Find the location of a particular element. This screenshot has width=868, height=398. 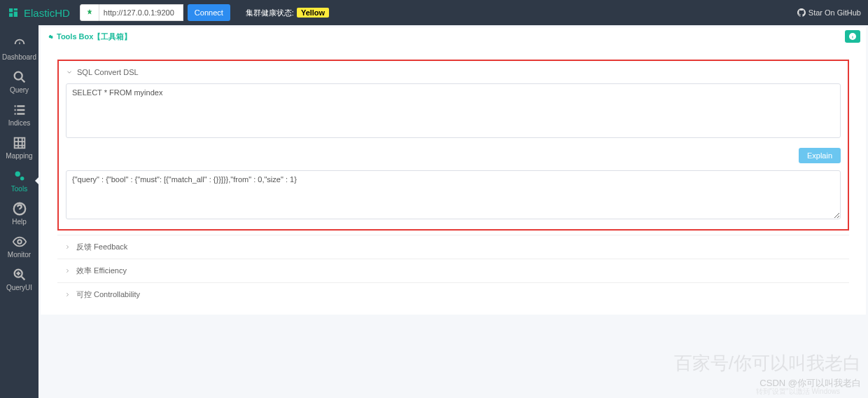

sidebar-item-label: Dashboard is located at coordinates (20, 57).